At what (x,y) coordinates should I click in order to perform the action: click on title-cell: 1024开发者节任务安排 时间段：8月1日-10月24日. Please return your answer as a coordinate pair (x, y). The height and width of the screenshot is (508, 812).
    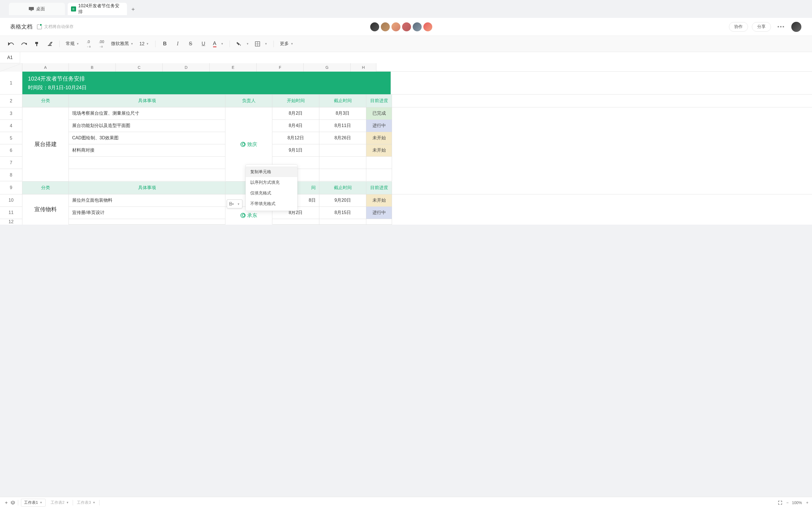
    Looking at the image, I should click on (207, 83).